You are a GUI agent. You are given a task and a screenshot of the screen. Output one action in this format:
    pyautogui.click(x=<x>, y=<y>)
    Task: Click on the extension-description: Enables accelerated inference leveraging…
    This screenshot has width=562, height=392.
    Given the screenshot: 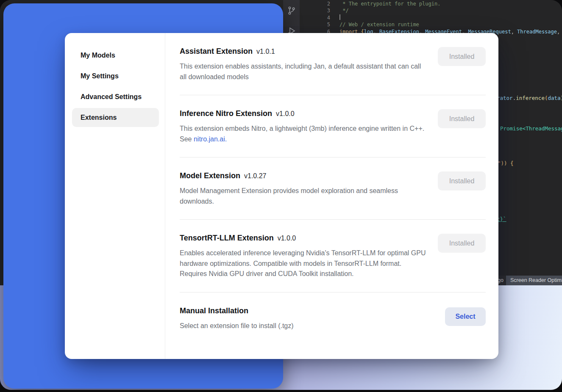 What is the action you would take?
    pyautogui.click(x=303, y=264)
    